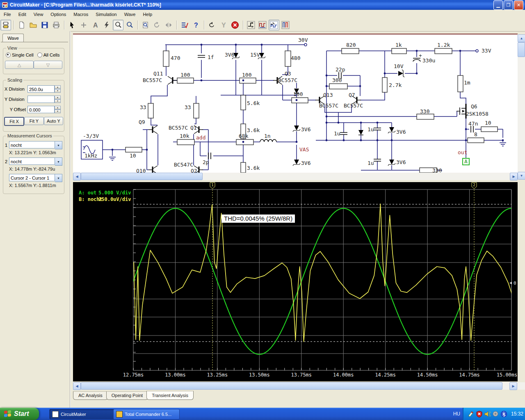 This screenshot has height=420, width=525. What do you see at coordinates (487, 414) in the screenshot?
I see `volume-speaker-icon` at bounding box center [487, 414].